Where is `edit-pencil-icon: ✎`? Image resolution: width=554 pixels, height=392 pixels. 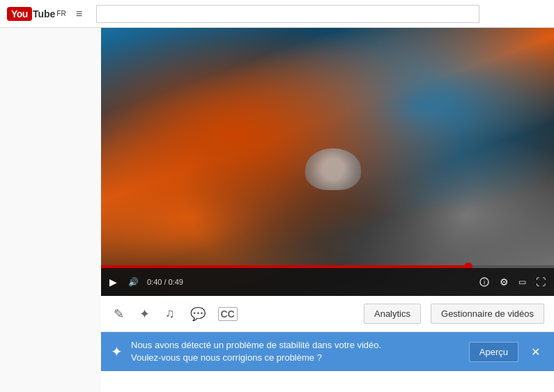
edit-pencil-icon: ✎ is located at coordinates (118, 314).